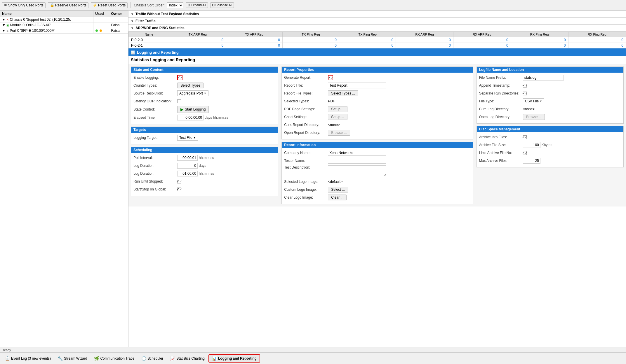 The height and width of the screenshot is (364, 626). I want to click on logging-header-title: Logging and Reporting, so click(158, 52).